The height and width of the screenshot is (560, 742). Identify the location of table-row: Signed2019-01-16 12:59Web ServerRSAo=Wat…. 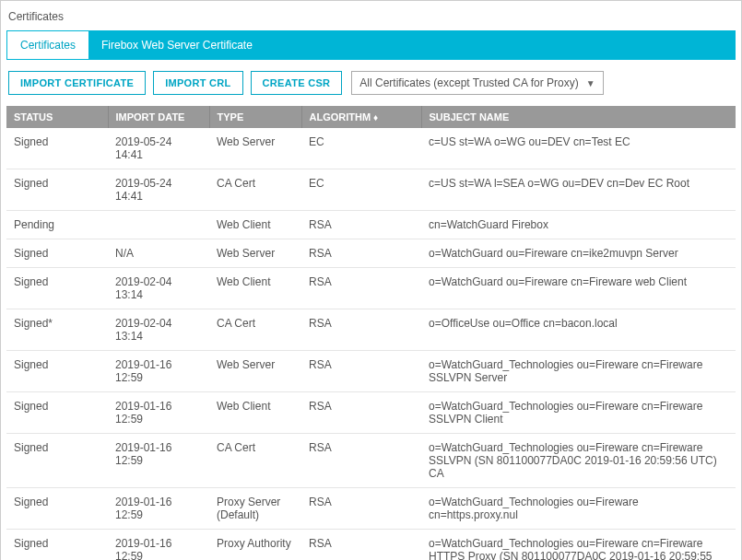
(371, 372).